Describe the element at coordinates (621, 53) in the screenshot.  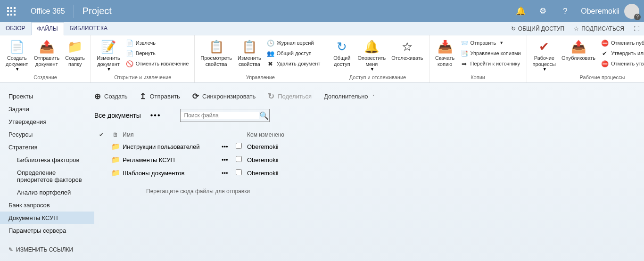
I see `approve-reject-button: ✔Утвердить или отклонить` at that location.